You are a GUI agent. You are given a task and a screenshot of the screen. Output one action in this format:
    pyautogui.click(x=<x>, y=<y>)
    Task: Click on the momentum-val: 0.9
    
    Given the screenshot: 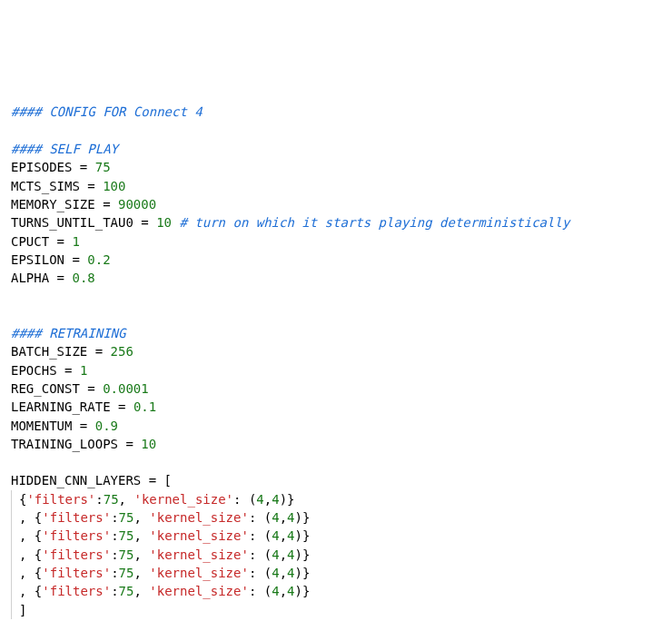 What is the action you would take?
    pyautogui.click(x=107, y=426)
    